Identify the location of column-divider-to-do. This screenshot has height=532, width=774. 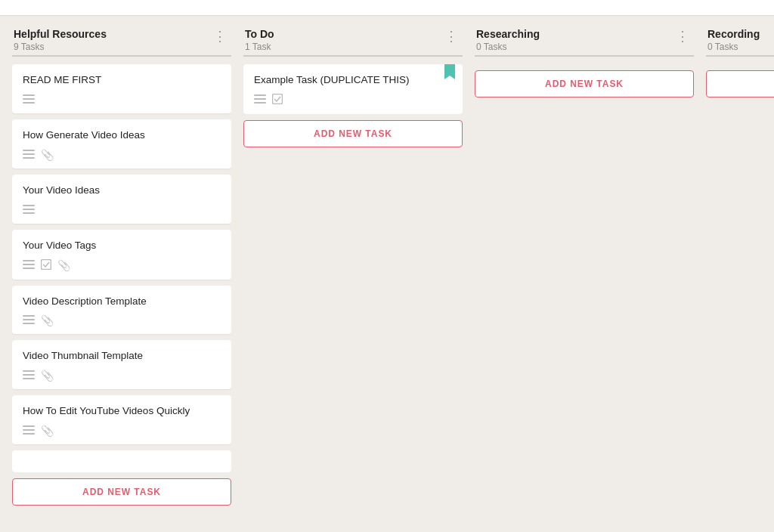
(353, 56).